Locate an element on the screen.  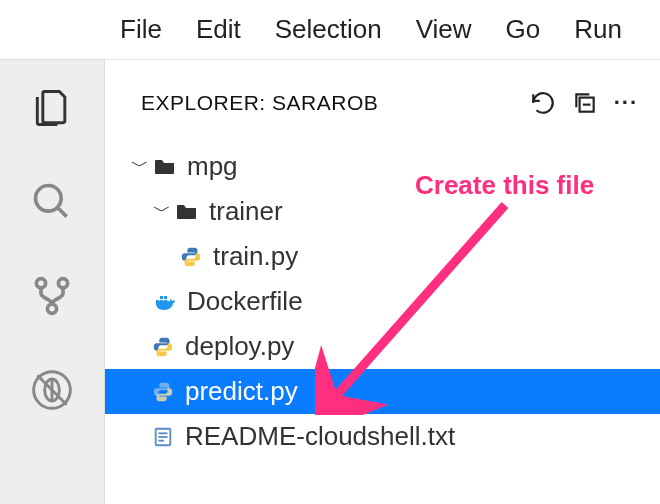
file-readme-cloudshell: README-cloudshell.txt is located at coordinates (382, 436).